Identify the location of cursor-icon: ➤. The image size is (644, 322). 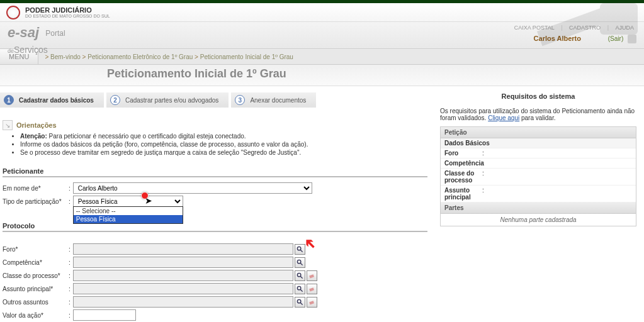
(149, 201).